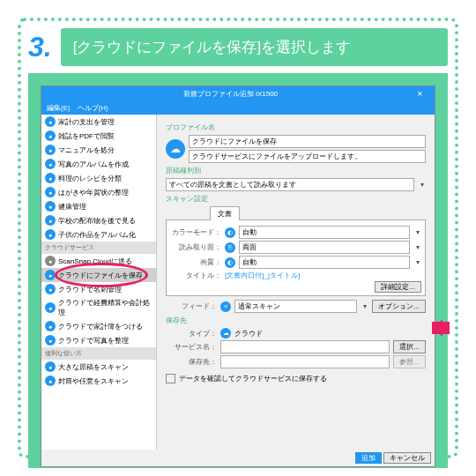 This screenshot has width=476, height=476. What do you see at coordinates (86, 150) in the screenshot?
I see `sidebar-item-label: マニュアルを処分` at bounding box center [86, 150].